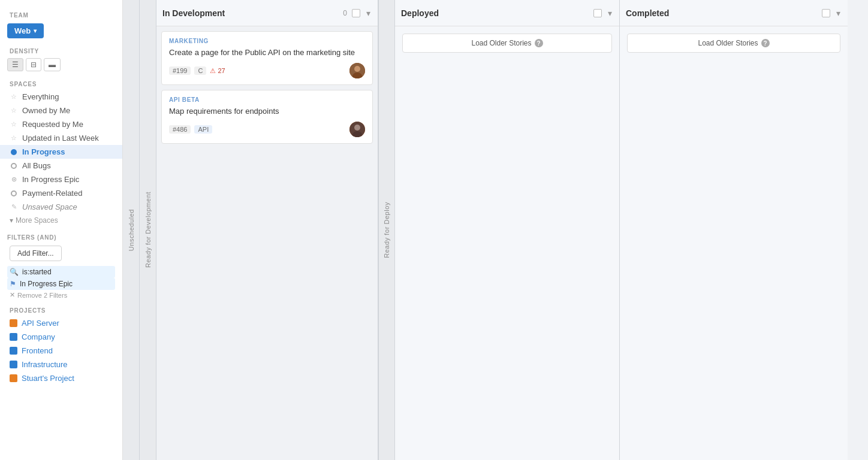 Image resolution: width=868 pixels, height=460 pixels. Describe the element at coordinates (197, 71) in the screenshot. I see `card-meta: #199 C ⚠ 27` at that location.